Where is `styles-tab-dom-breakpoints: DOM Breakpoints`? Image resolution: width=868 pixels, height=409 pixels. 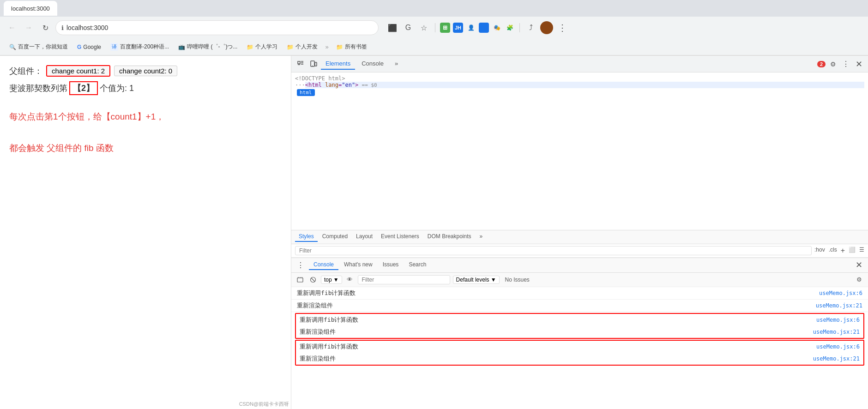
styles-tab-dom-breakpoints: DOM Breakpoints is located at coordinates (450, 237).